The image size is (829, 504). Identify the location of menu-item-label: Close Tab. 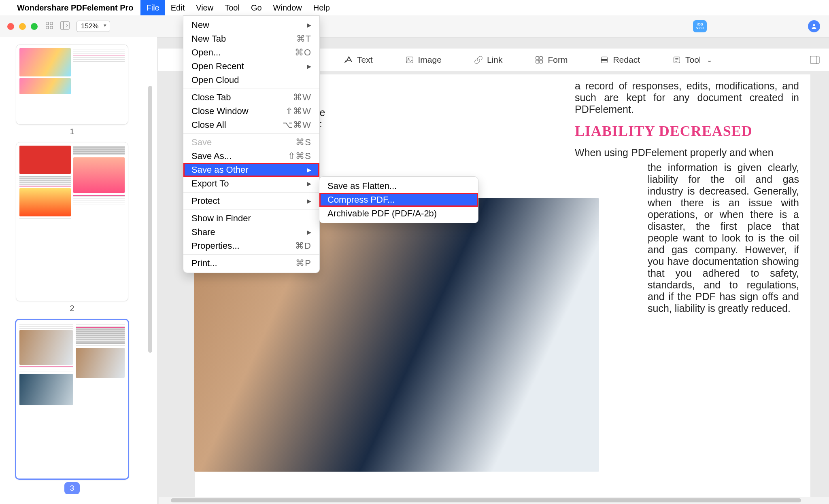
(211, 97).